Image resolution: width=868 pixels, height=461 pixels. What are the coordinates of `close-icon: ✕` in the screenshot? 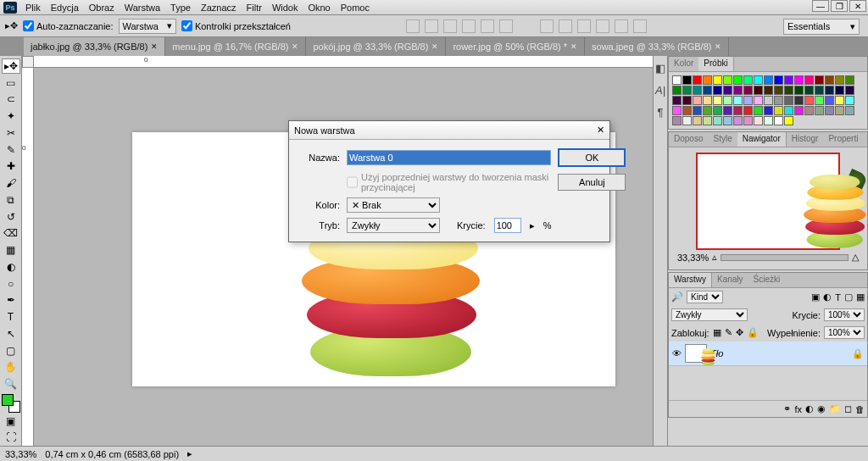 It's located at (154, 47).